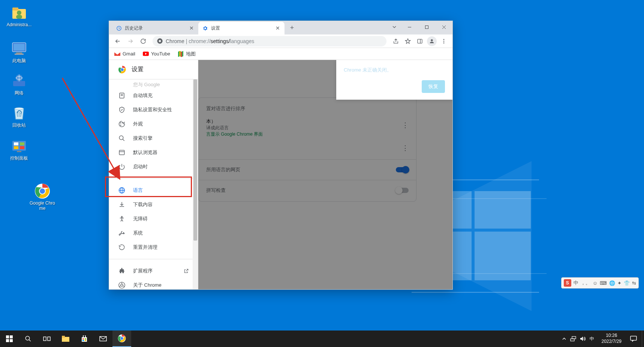 The height and width of the screenshot is (347, 644). Describe the element at coordinates (195, 184) in the screenshot. I see `sidebar-scrollbar` at that location.